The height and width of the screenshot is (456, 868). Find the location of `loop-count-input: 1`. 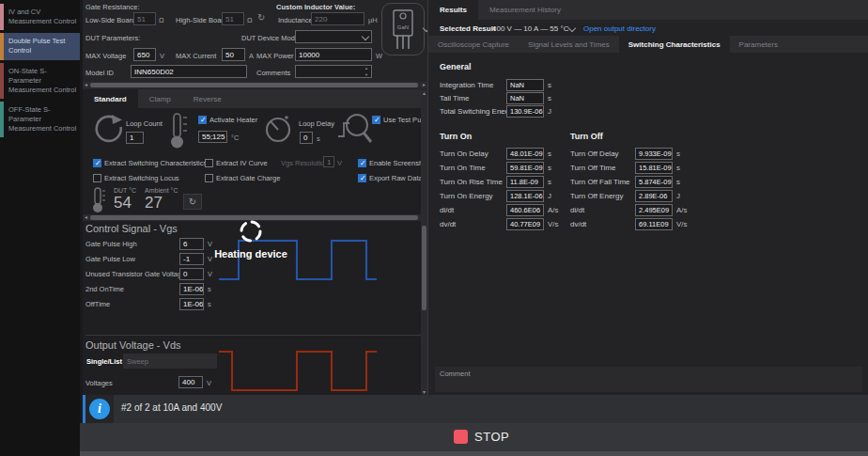

loop-count-input: 1 is located at coordinates (135, 137).